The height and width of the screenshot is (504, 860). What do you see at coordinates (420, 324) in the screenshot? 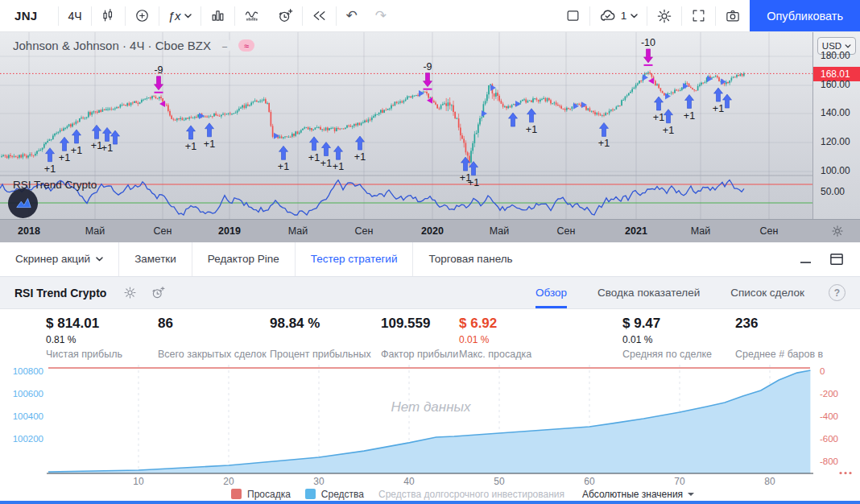
I see `stat-value: 109.559` at bounding box center [420, 324].